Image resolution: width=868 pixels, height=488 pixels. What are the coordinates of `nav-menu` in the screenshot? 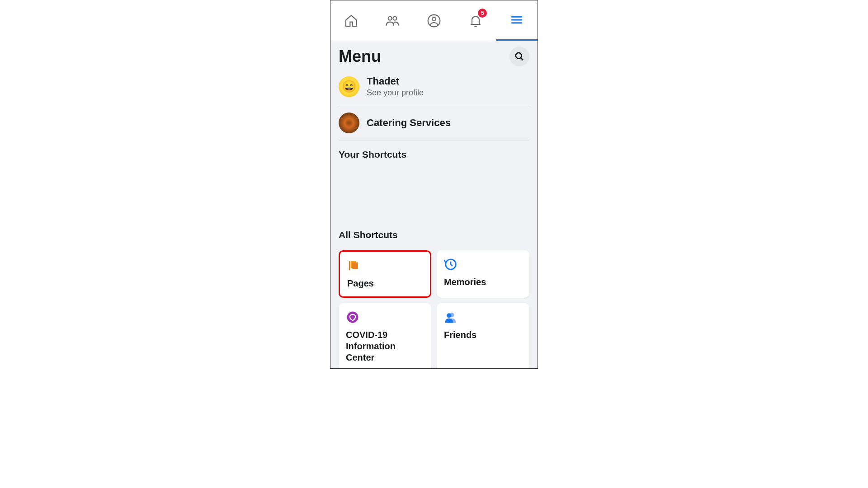 It's located at (517, 21).